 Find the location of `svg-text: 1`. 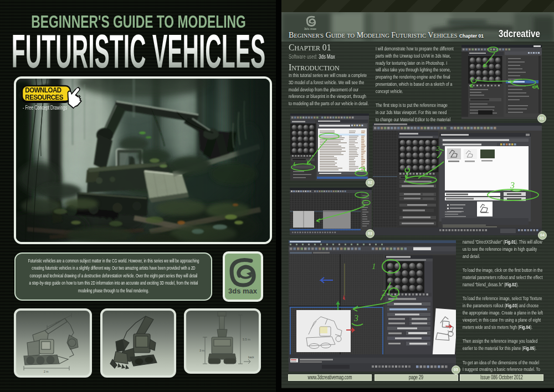

svg-text: 1 is located at coordinates (374, 266).